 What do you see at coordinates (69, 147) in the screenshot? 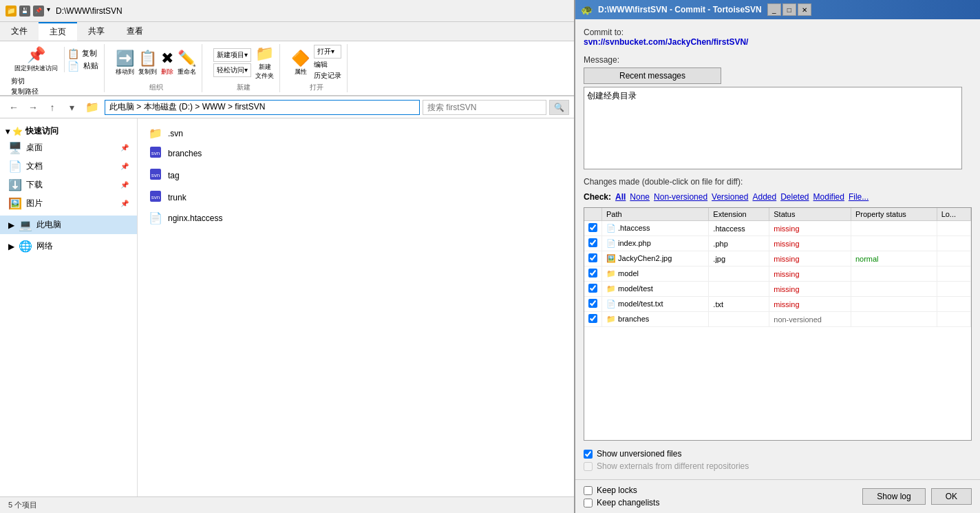
I see `sidebar-item-desktop: 🖥️ 桌面 📌` at bounding box center [69, 147].